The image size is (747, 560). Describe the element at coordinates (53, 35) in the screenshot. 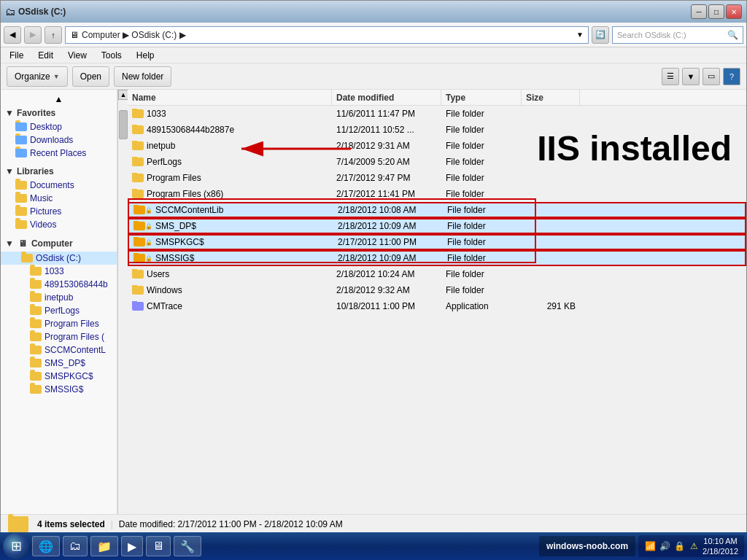

I see `up-button: ↑` at that location.